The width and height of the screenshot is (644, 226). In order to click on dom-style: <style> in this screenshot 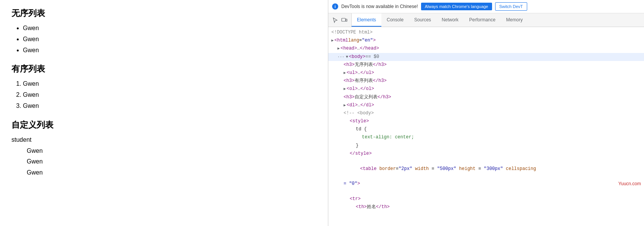, I will do `click(486, 121)`.